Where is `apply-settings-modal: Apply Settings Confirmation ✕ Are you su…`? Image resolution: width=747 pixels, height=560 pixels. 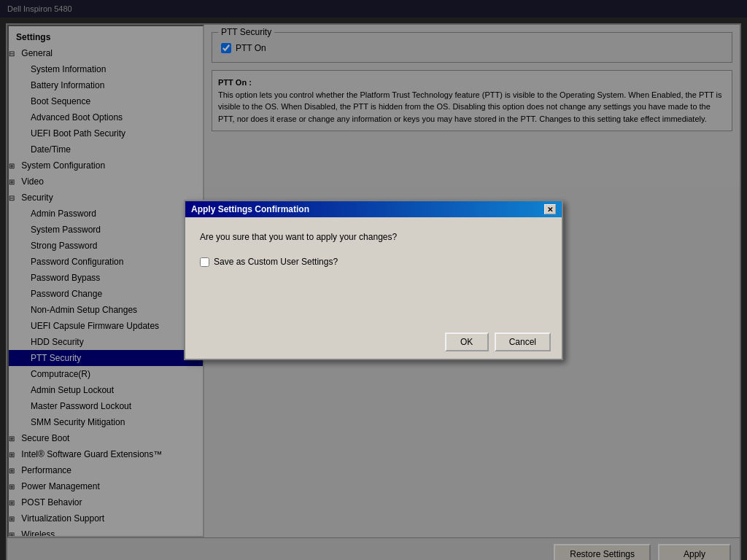
apply-settings-modal: Apply Settings Confirmation ✕ Are you su… is located at coordinates (374, 280).